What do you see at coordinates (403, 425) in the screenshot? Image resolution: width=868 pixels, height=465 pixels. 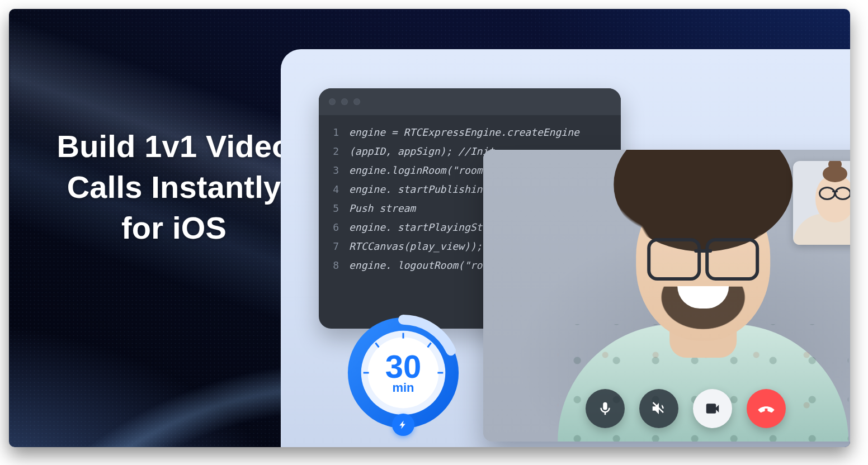 I see `bolt-icon` at bounding box center [403, 425].